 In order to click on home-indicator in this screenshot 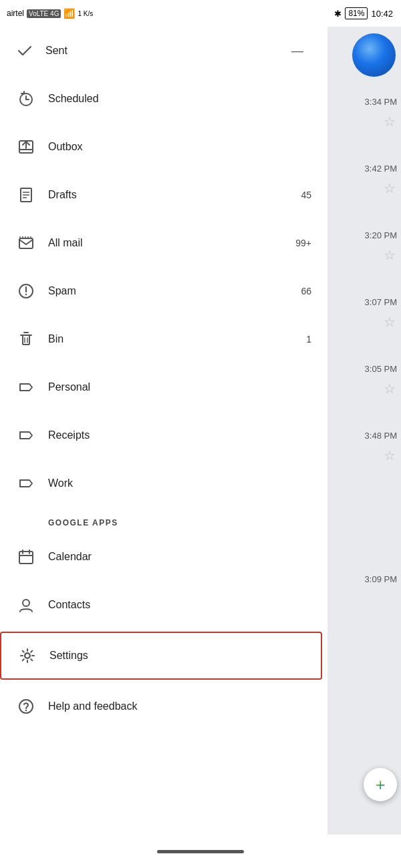, I will do `click(200, 852)`.